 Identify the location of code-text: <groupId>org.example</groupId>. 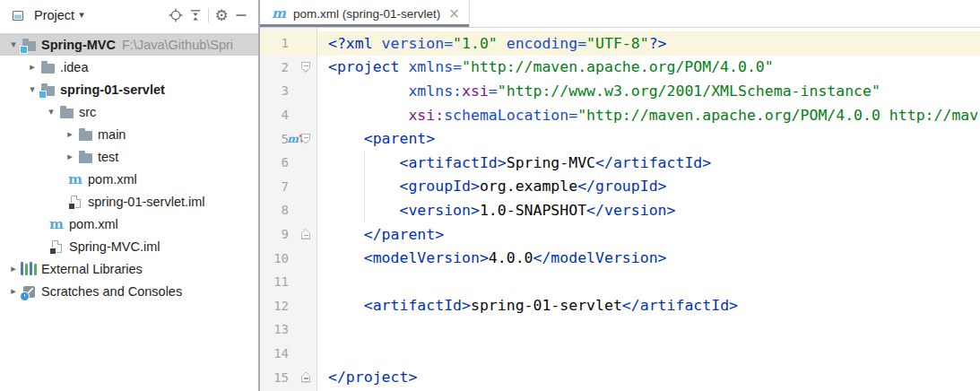
(491, 187).